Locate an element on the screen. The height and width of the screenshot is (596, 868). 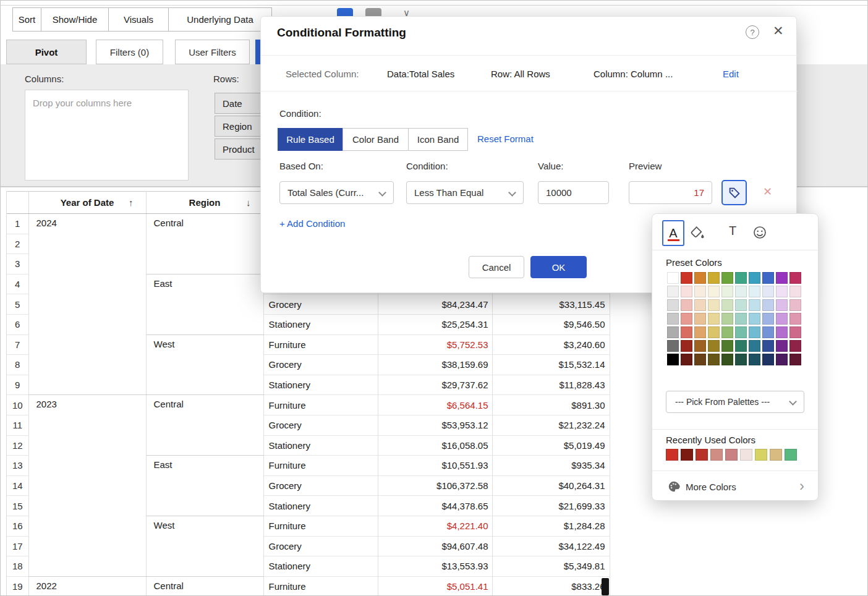
tab-filters-: Filters (0) is located at coordinates (130, 52).